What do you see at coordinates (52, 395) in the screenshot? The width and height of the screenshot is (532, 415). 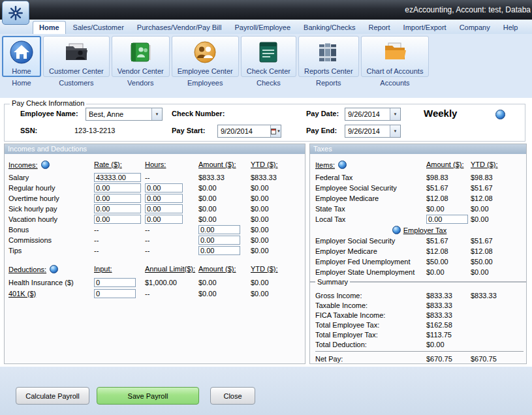 I see `calculate-payroll-button: Calculate Payroll` at bounding box center [52, 395].